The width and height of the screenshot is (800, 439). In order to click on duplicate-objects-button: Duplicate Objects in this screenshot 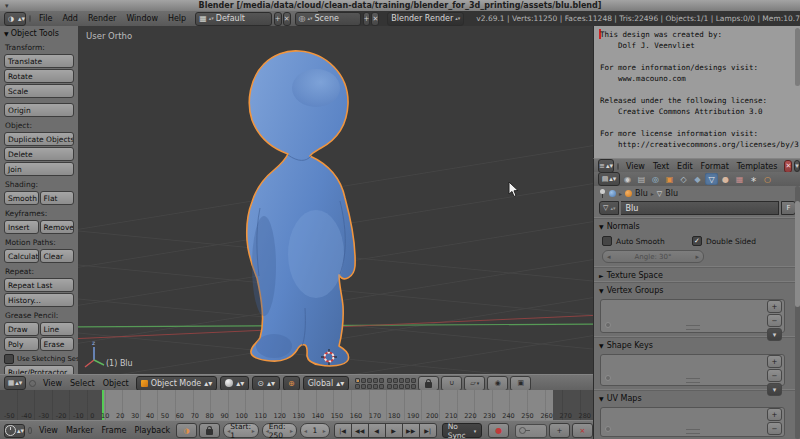, I will do `click(39, 139)`.